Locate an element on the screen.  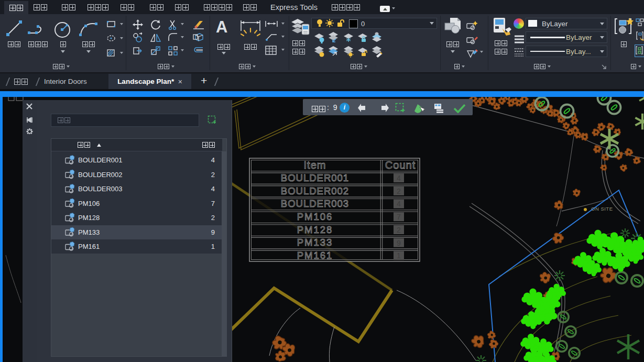
svg-text: BOULDER001 is located at coordinates (315, 178).